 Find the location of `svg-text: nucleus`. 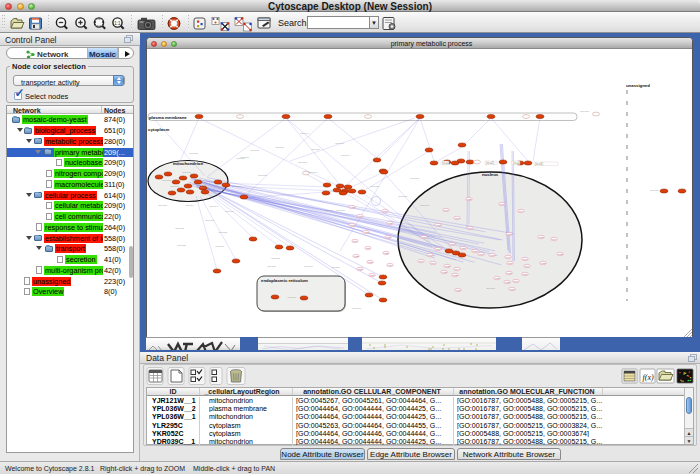

svg-text: nucleus is located at coordinates (490, 174).